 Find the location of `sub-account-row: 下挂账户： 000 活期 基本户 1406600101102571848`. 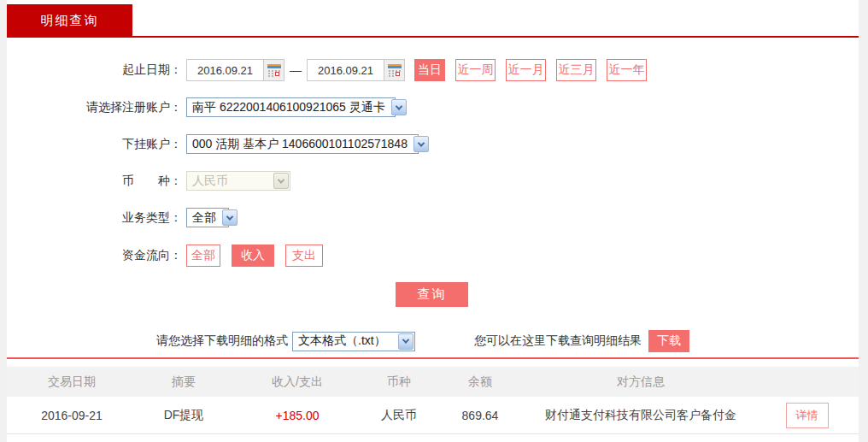

sub-account-row: 下挂账户： 000 活期 基本户 1406600101102571848 is located at coordinates (432, 144).